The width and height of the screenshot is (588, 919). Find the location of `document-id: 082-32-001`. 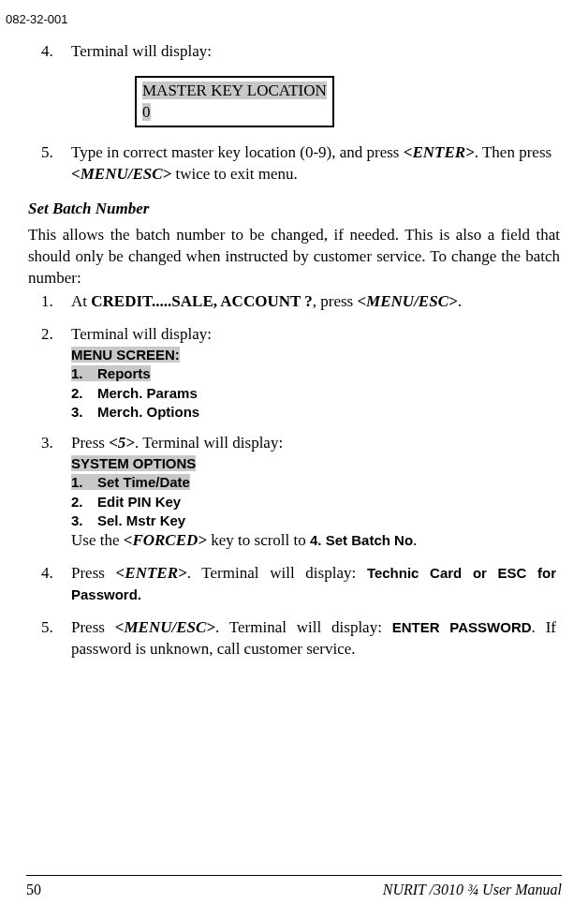

document-id: 082-32-001 is located at coordinates (283, 20).